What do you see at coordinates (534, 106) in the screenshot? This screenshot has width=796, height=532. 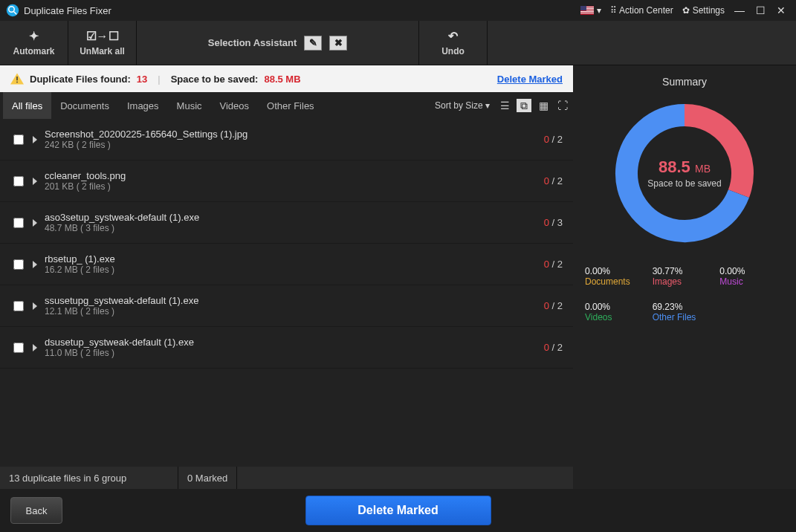 I see `view-icons: ☰ ⧉ ▦ ⛶` at bounding box center [534, 106].